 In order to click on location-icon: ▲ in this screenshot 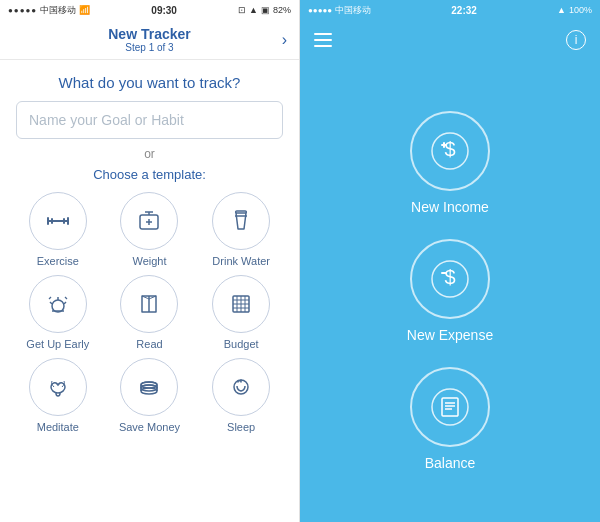, I will do `click(254, 10)`.